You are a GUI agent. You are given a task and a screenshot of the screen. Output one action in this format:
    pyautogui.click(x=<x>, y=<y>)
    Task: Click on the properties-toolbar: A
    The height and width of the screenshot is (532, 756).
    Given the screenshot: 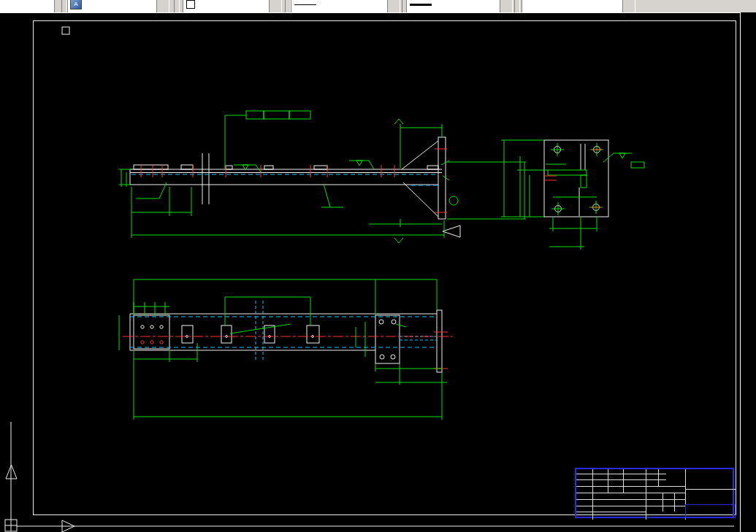 What is the action you would take?
    pyautogui.click(x=378, y=6)
    